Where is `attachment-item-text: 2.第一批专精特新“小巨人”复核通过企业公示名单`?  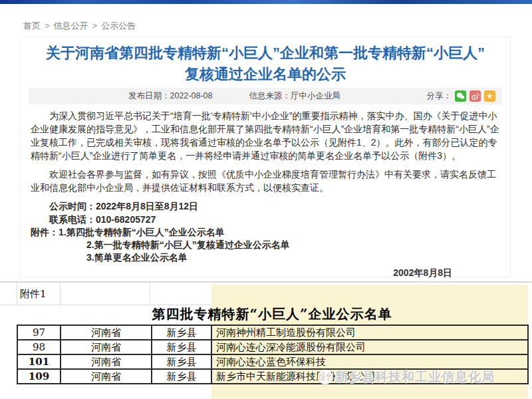
attachment-item-text: 2.第一批专精特新“小巨人”复核通过企业公示名单 is located at coordinates (188, 245).